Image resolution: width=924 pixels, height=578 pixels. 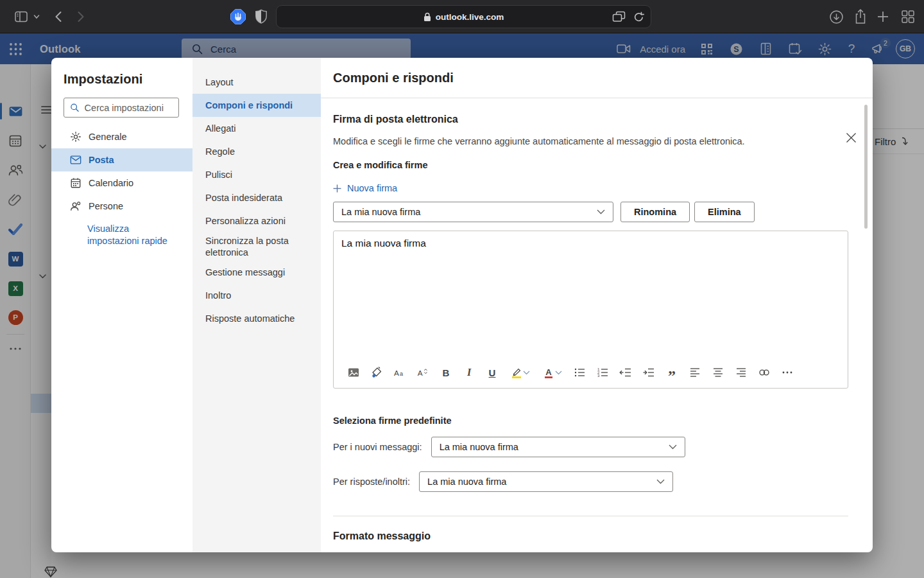 What do you see at coordinates (377, 372) in the screenshot?
I see `format-painter-icon` at bounding box center [377, 372].